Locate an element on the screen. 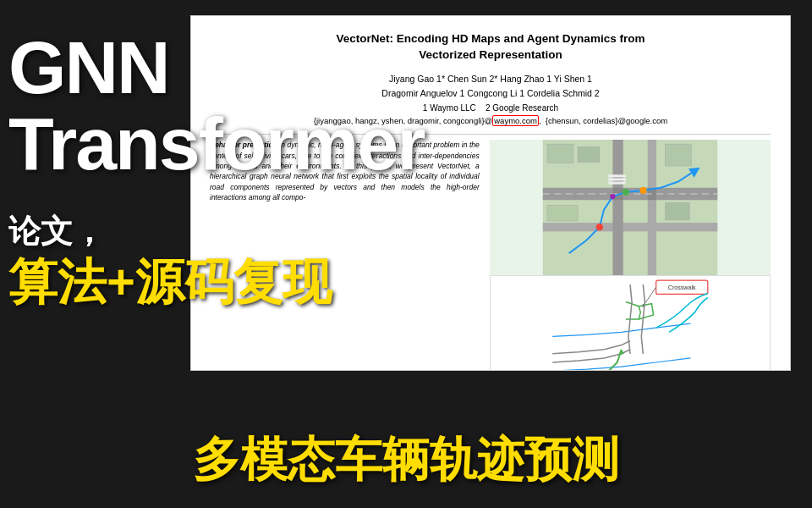 The width and height of the screenshot is (812, 508). svg-text: Crosswalk is located at coordinates (682, 289).